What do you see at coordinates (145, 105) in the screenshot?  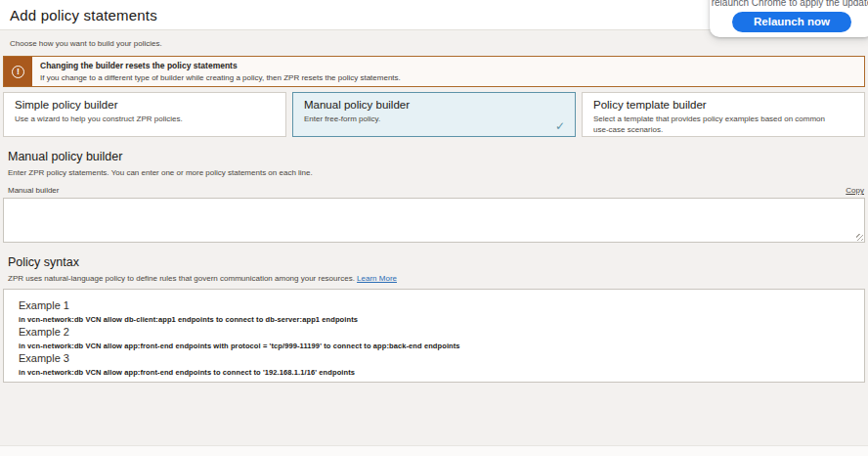 I see `card-title: Simple policy builder` at bounding box center [145, 105].